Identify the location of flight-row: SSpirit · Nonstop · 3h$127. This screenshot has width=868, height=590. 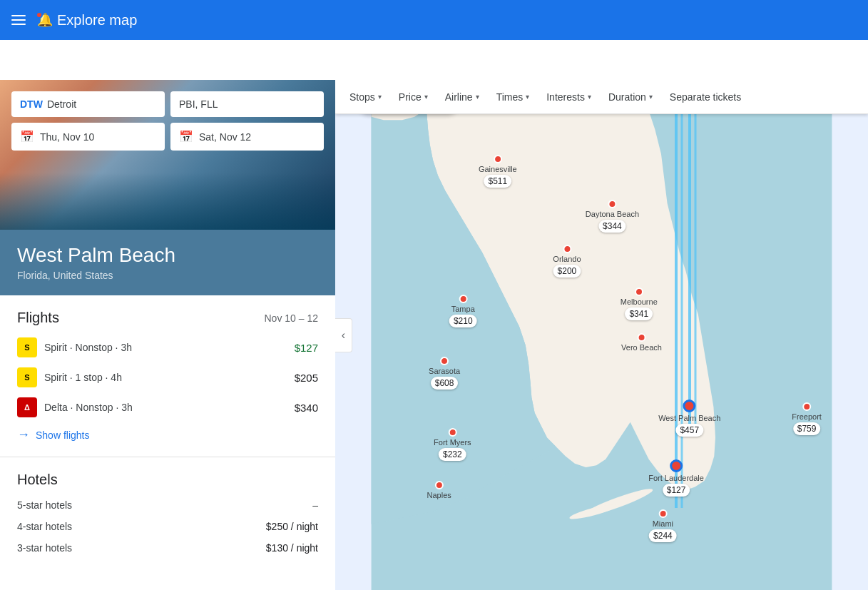
(168, 347).